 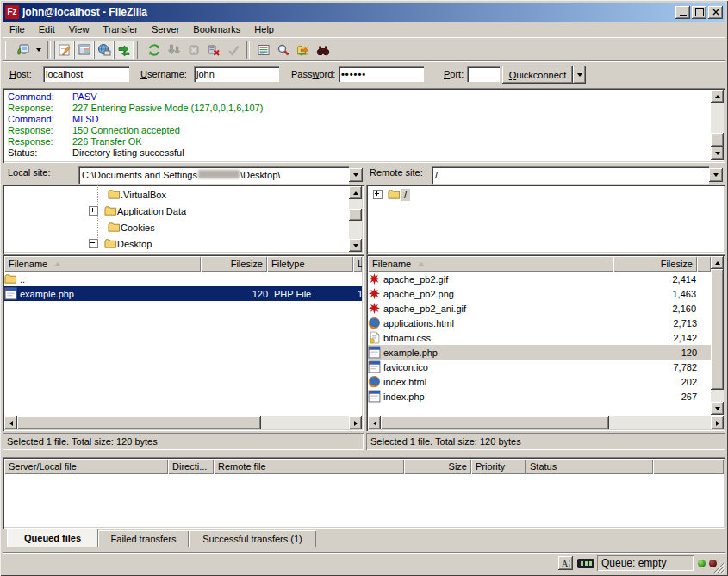 What do you see at coordinates (165, 29) in the screenshot?
I see `menu-server: Server` at bounding box center [165, 29].